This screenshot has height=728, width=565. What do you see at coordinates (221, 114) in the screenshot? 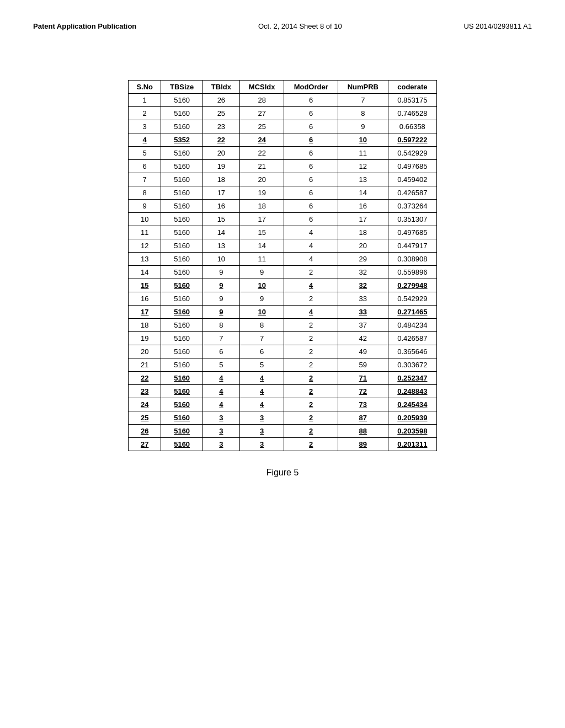
I see `cell-tbidx: 25` at bounding box center [221, 114].